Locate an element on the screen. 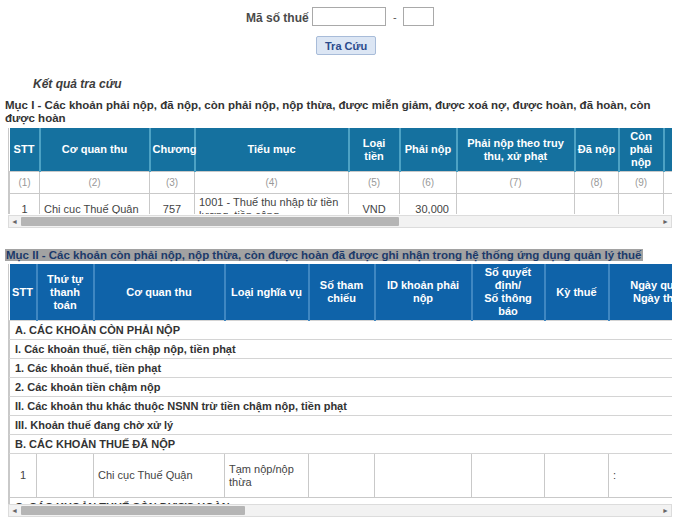  group-row-b: B. CÁC KHOẢN THUẾ ĐÃ NỘP is located at coordinates (342, 444).